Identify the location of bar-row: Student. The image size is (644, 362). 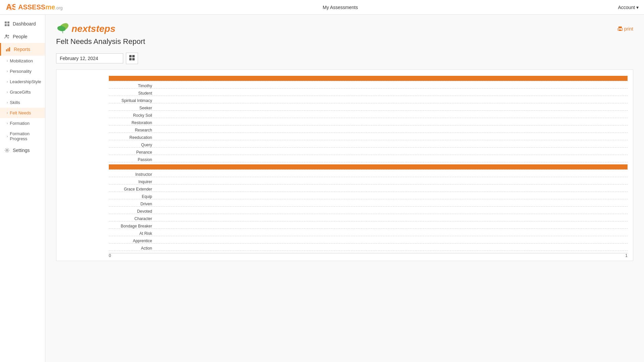
(368, 93).